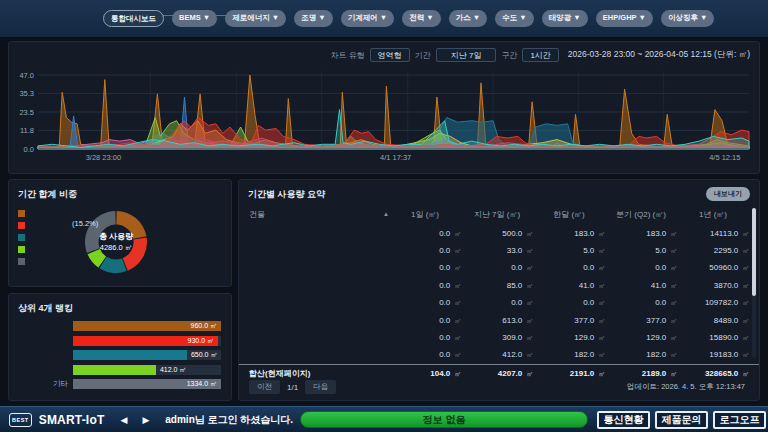  I want to click on arrow-left-icon: ◀, so click(124, 420).